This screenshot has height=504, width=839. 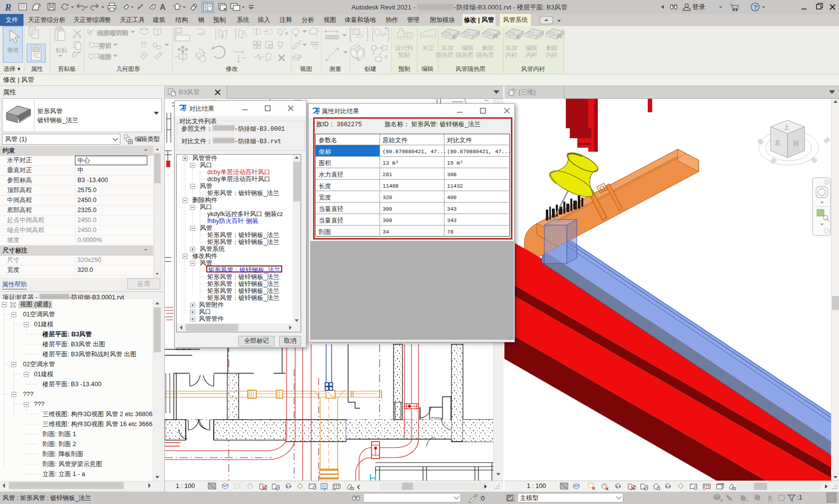 I want to click on svg-text: 连接, so click(x=105, y=57).